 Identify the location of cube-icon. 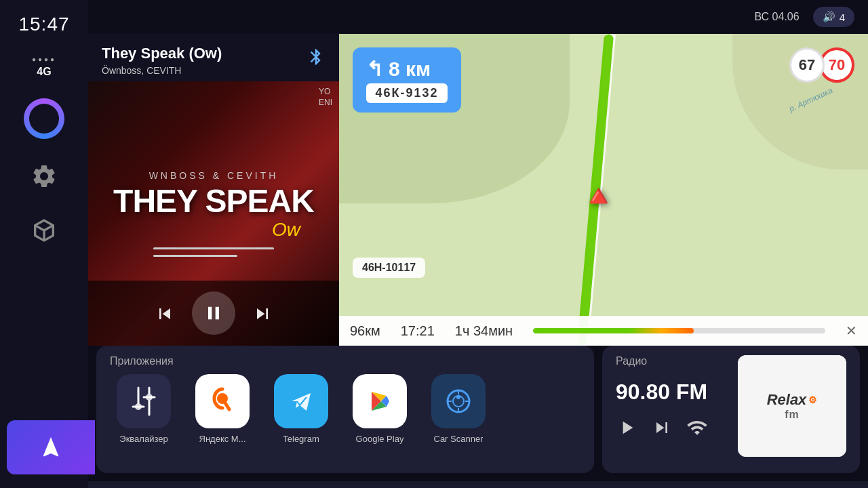
(44, 230).